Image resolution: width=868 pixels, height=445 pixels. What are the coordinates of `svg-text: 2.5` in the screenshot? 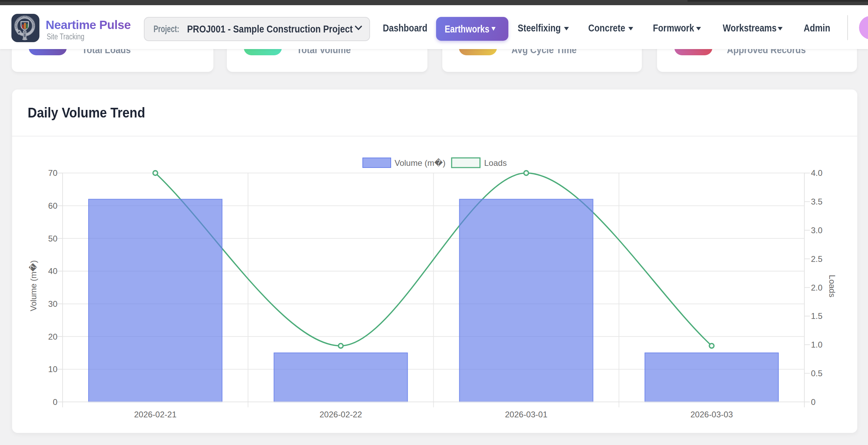 It's located at (817, 259).